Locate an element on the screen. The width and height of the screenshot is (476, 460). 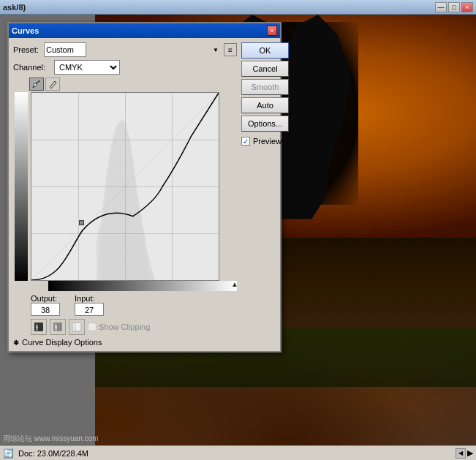
status-bar: 🔄 Doc: 23.0M/228.4M ◀ ▶ is located at coordinates (238, 453).